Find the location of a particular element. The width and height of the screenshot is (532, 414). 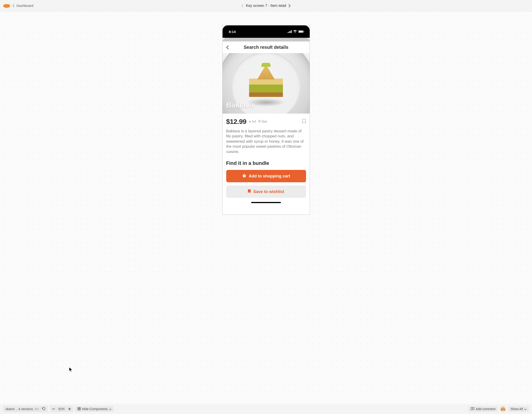

comment-icon is located at coordinates (473, 409).